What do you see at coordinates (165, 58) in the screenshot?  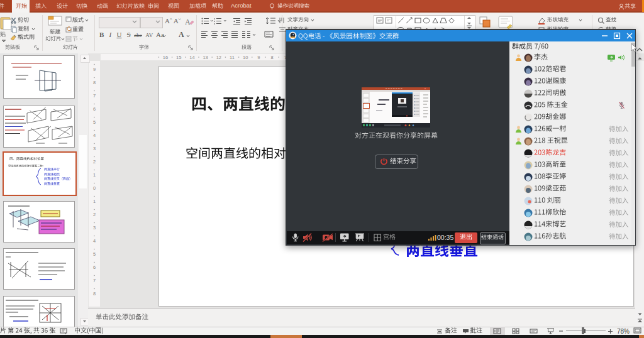 I see `svg-text: 16` at bounding box center [165, 58].